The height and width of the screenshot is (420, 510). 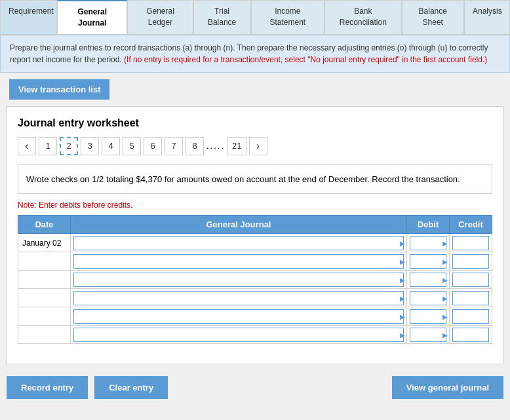 What do you see at coordinates (445, 297) in the screenshot?
I see `debit-arrow-3: ▶` at bounding box center [445, 297].